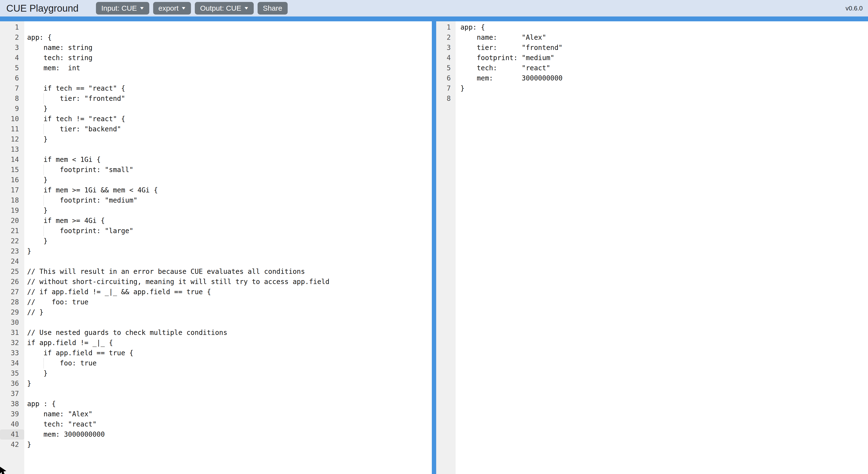  What do you see at coordinates (224, 8) in the screenshot?
I see `output-format-dropdown: Output: CUE ▼` at bounding box center [224, 8].